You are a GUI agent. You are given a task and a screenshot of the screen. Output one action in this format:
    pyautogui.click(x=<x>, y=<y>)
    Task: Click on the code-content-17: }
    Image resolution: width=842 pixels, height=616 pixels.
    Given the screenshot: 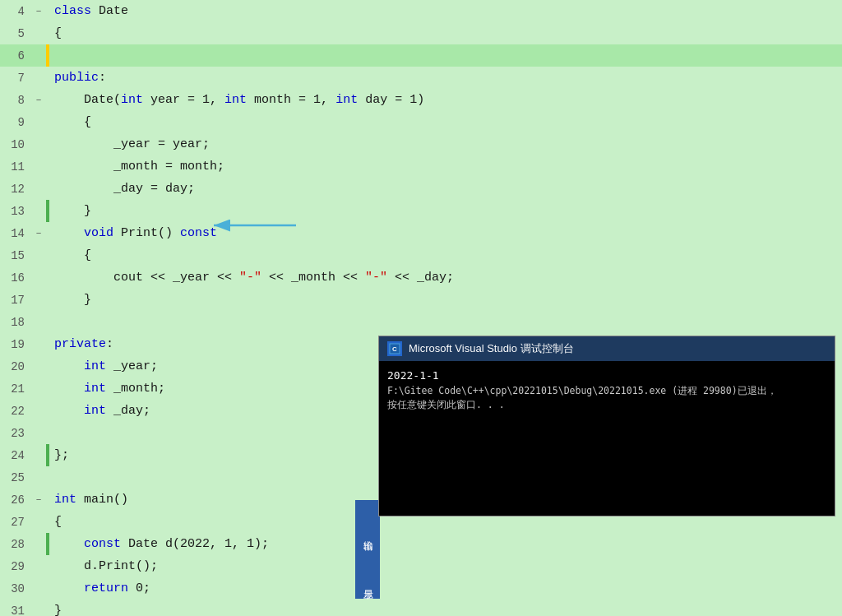 What is the action you would take?
    pyautogui.click(x=446, y=299)
    